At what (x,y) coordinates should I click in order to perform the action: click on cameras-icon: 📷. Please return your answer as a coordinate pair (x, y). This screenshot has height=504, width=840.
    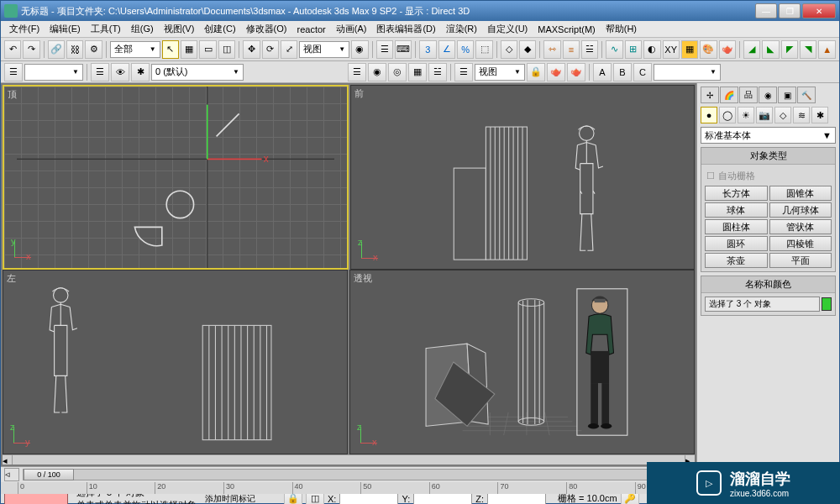
    Looking at the image, I should click on (764, 115).